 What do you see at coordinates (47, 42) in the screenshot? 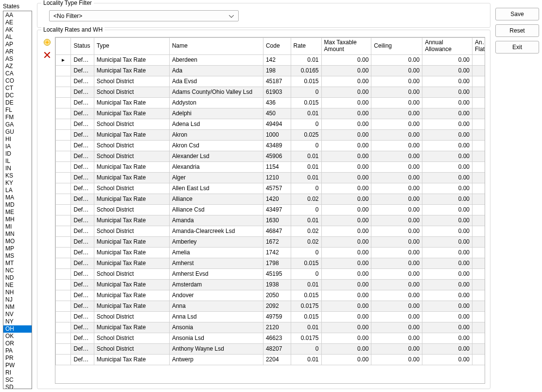
I see `add-row-icon` at bounding box center [47, 42].